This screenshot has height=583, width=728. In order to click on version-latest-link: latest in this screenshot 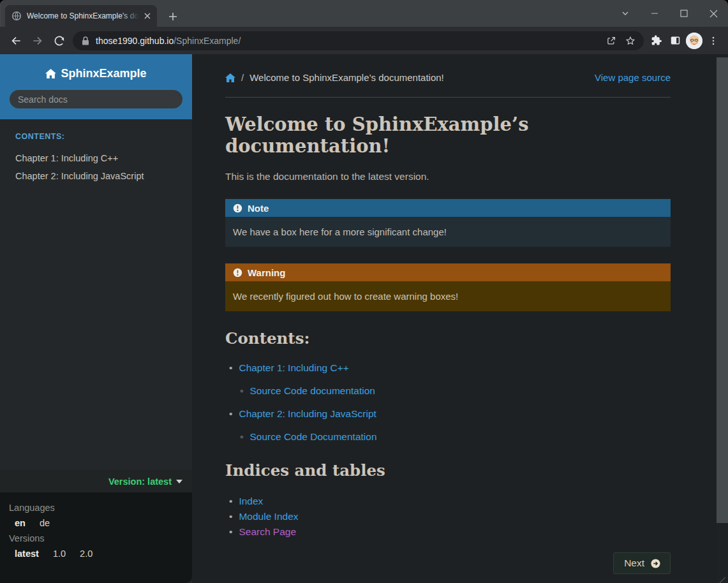, I will do `click(27, 554)`.